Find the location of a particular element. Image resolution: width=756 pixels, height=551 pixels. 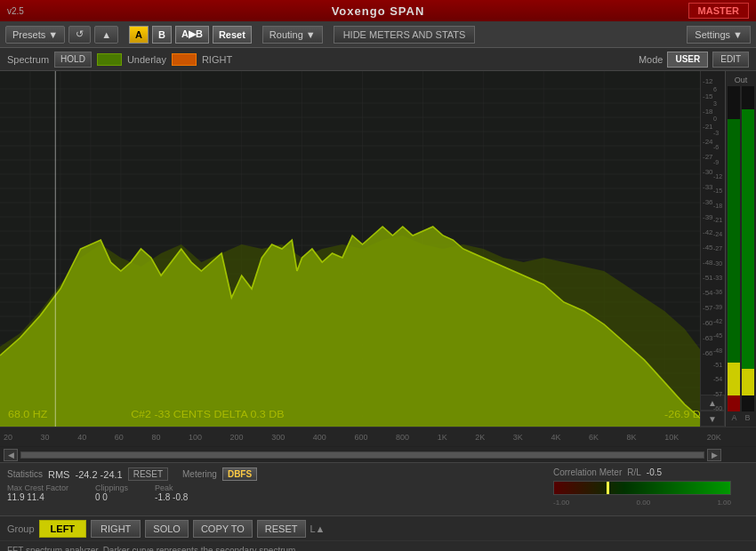

settings-arrow: ▼ is located at coordinates (738, 35).